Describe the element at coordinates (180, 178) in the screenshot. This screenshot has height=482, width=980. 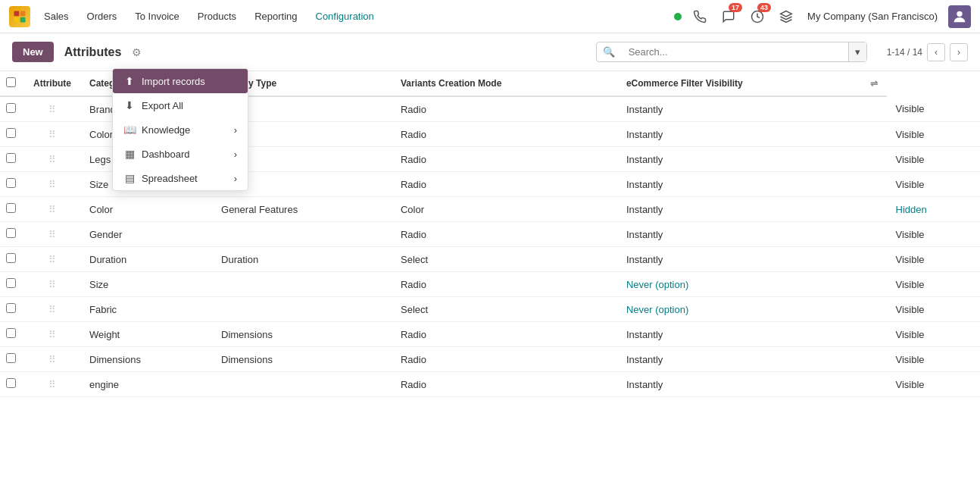
I see `dropdown-item-spreadsheet: ▤Spreadsheet›` at that location.